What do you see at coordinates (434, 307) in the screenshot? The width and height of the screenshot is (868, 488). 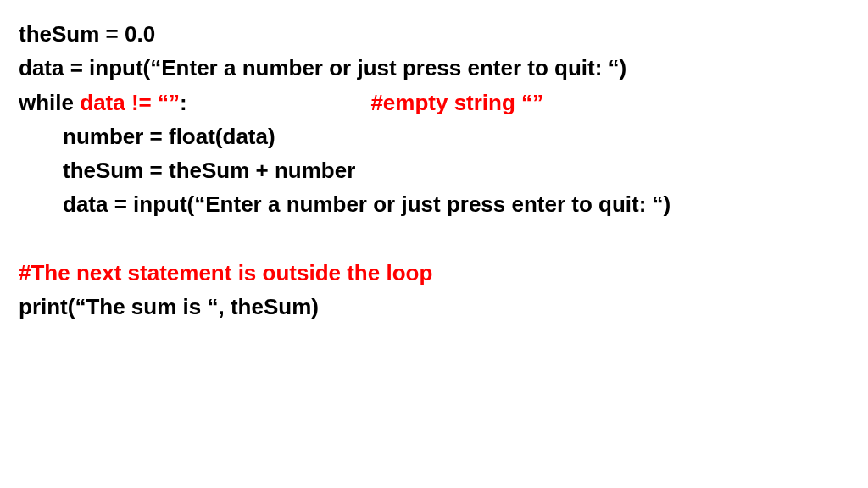 I see `code-line-8: print(“The sum is “, theSum)` at bounding box center [434, 307].